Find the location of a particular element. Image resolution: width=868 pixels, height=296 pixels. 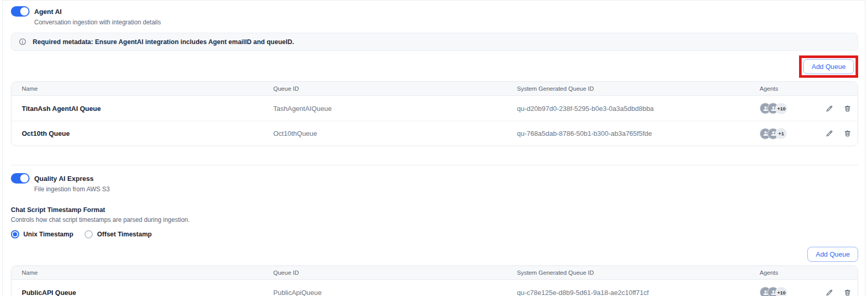

radio-selected-icon is located at coordinates (15, 234).